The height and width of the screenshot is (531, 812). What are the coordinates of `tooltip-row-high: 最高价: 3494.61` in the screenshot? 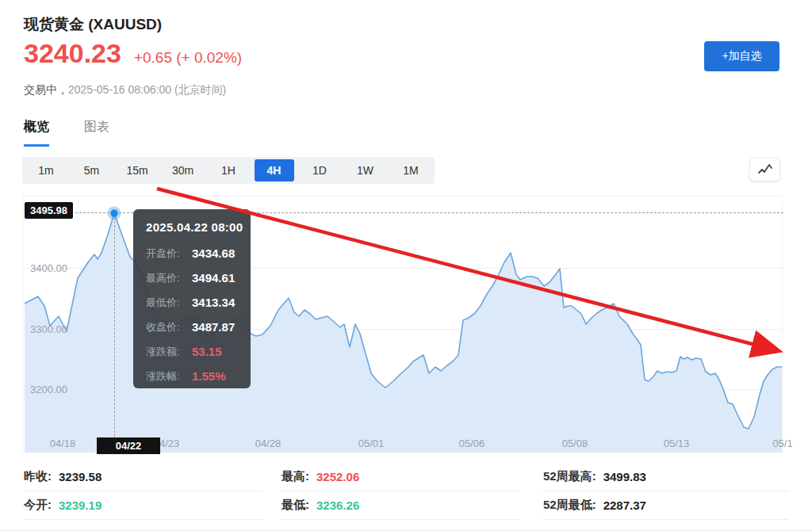 It's located at (198, 277).